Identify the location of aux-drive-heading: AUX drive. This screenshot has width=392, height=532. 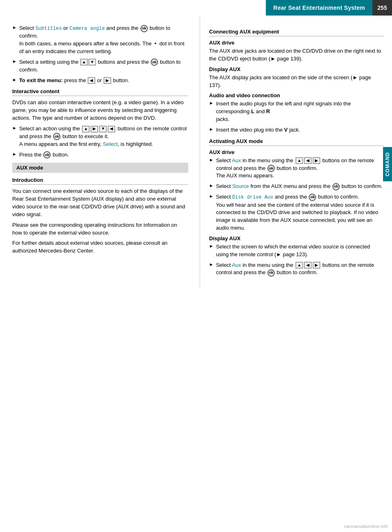
(296, 42).